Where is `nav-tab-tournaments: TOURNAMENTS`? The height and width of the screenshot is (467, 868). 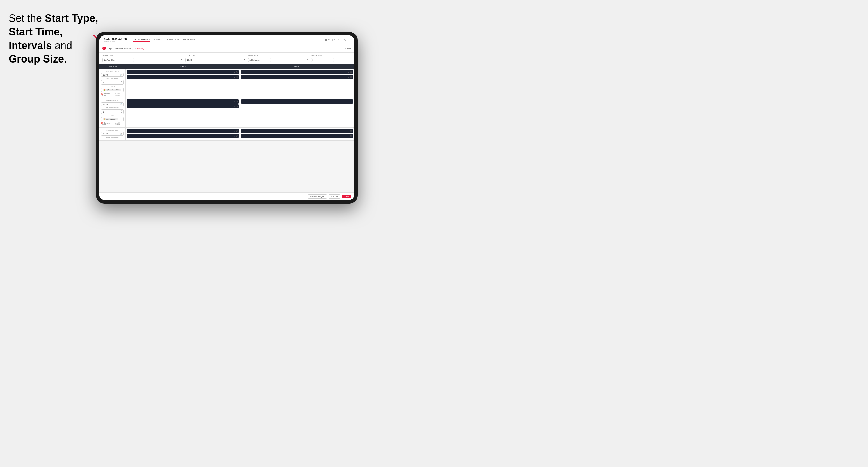 nav-tab-tournaments: TOURNAMENTS is located at coordinates (141, 40).